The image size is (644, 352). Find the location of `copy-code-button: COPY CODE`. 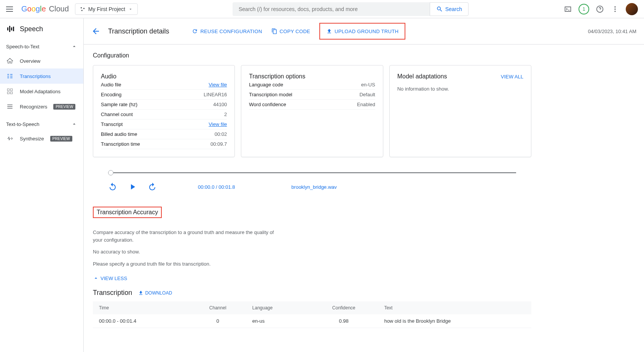

copy-code-button: COPY CODE is located at coordinates (291, 31).